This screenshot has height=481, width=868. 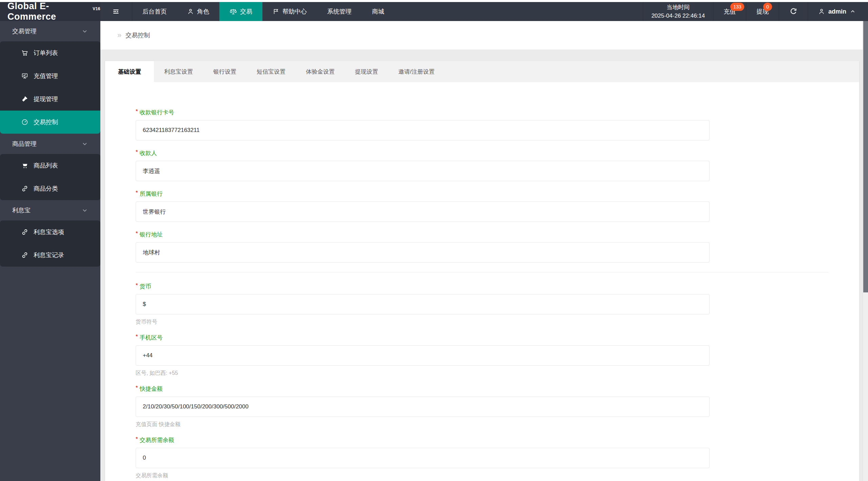 What do you see at coordinates (482, 458) in the screenshot?
I see `field-required-balance: *交易所需余额 交易所需余额` at bounding box center [482, 458].